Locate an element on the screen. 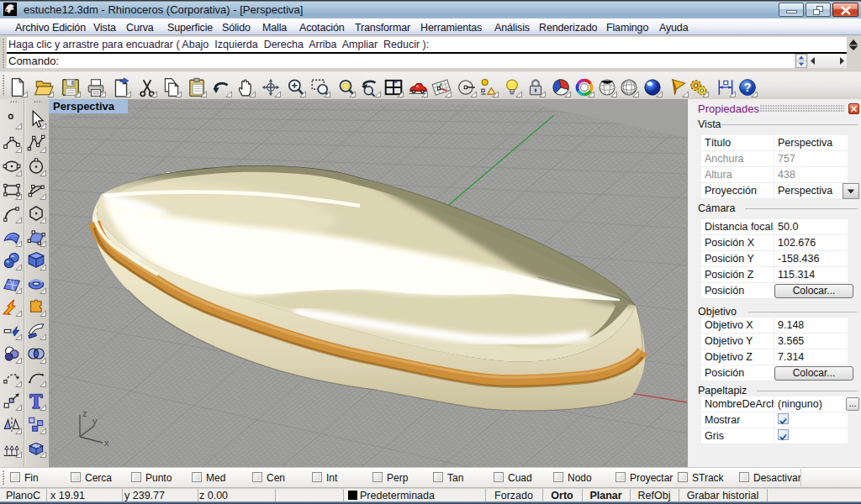 This screenshot has height=504, width=861. svg-text: y is located at coordinates (95, 421).